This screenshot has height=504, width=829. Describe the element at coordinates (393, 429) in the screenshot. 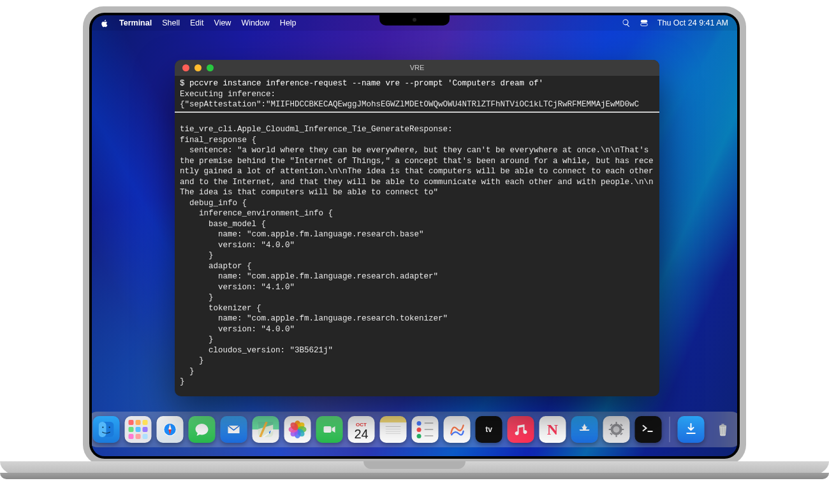

I see `dock-app-notes` at that location.